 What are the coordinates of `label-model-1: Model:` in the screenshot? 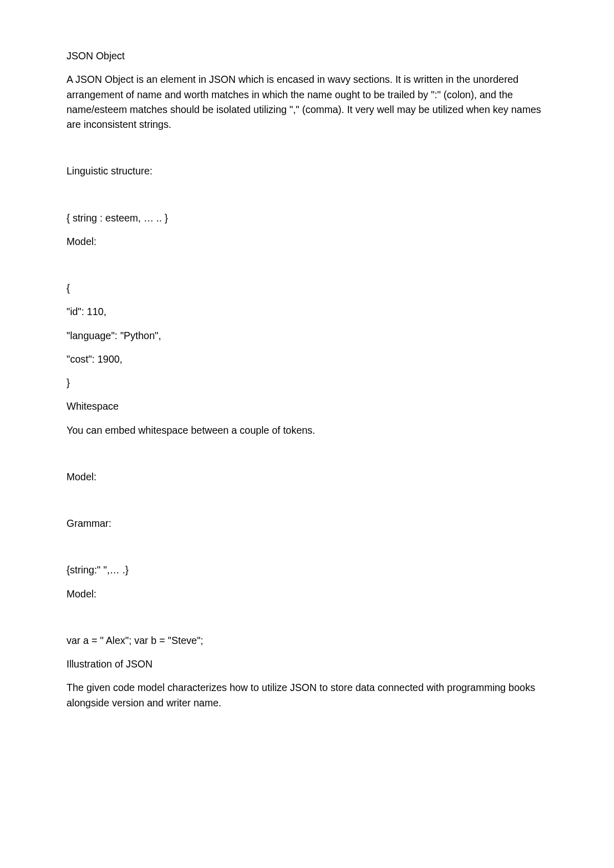 It's located at (307, 241).